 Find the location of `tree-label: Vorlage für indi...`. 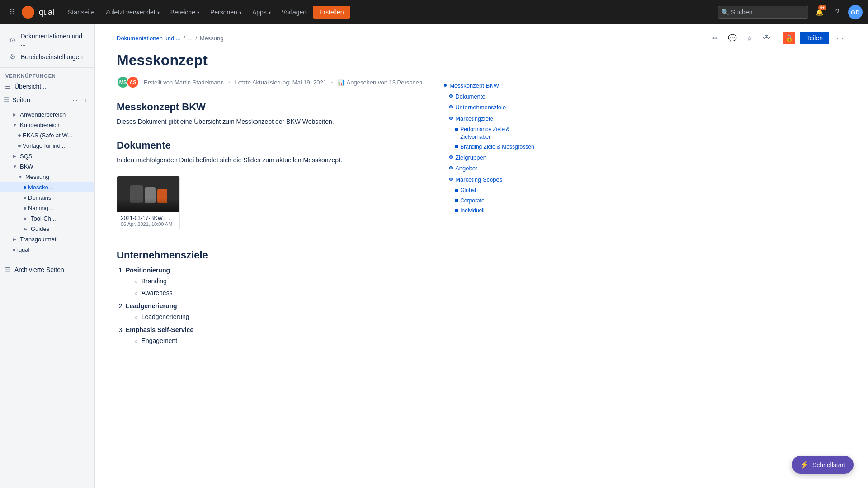

tree-label: Vorlage für indi... is located at coordinates (45, 145).